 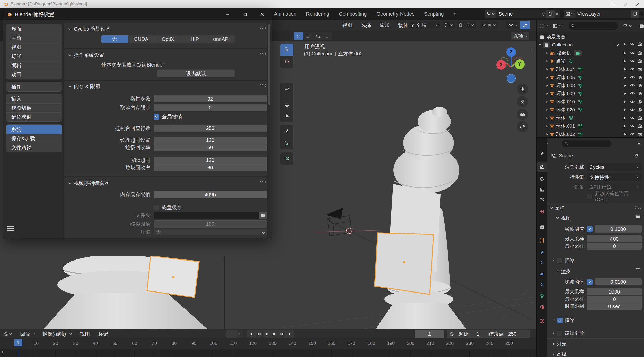 What do you see at coordinates (542, 321) in the screenshot?
I see `tab-texture` at bounding box center [542, 321].